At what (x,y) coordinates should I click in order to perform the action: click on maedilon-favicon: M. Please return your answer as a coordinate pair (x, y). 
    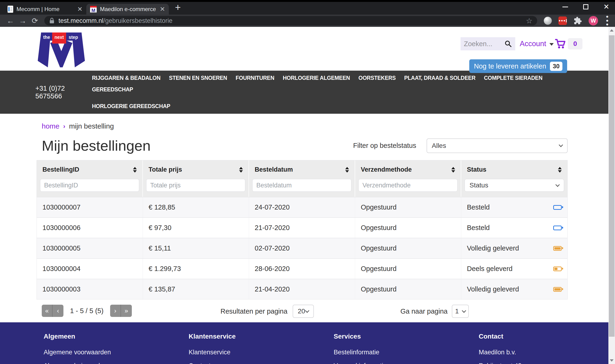
    Looking at the image, I should click on (93, 9).